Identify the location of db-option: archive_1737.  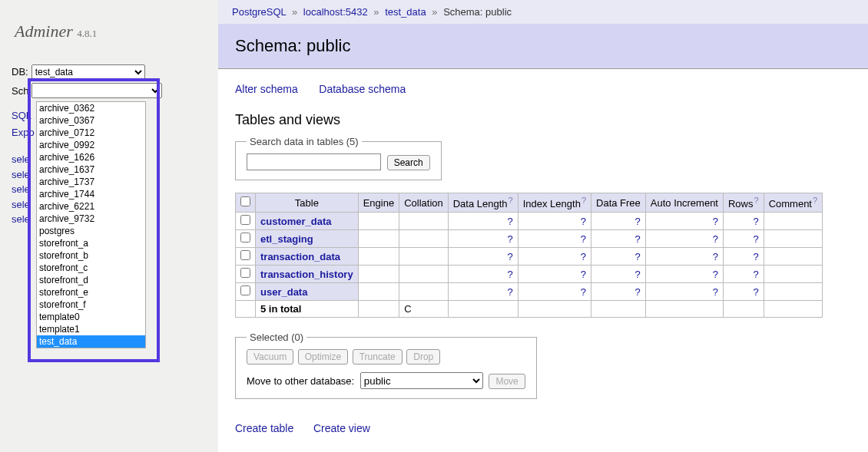
(91, 182).